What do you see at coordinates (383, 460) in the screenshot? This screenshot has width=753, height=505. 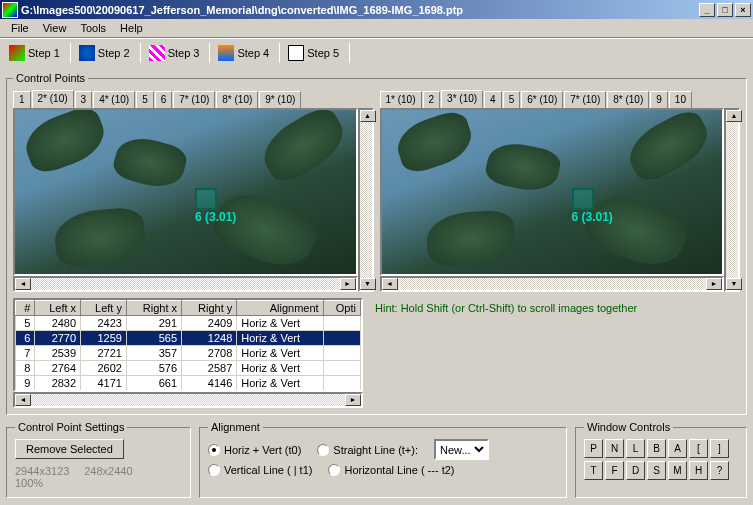 I see `alignment-group: Alignment Horiz + Vert (t0) Straight Lin…` at bounding box center [383, 460].